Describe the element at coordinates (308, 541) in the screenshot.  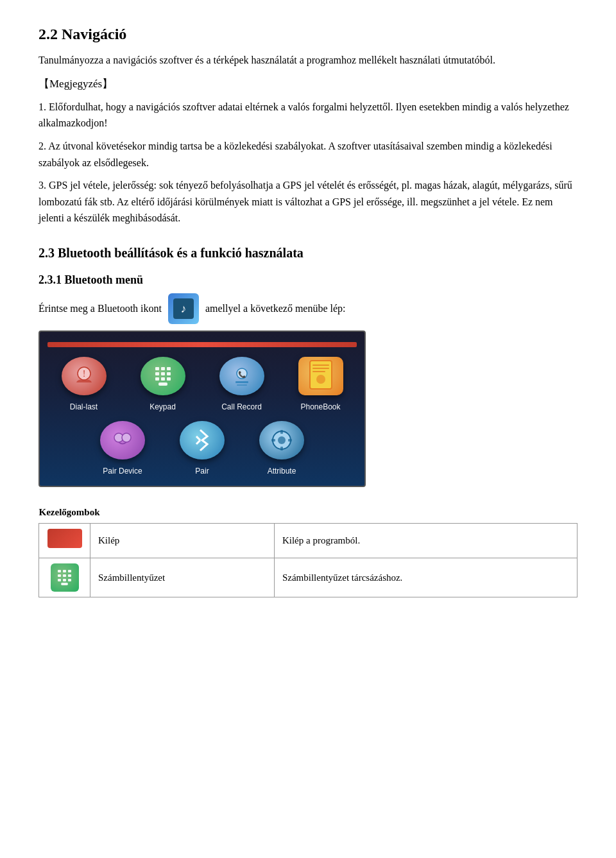
I see `controls-row-exit: Kilép Kilép a programból.` at that location.